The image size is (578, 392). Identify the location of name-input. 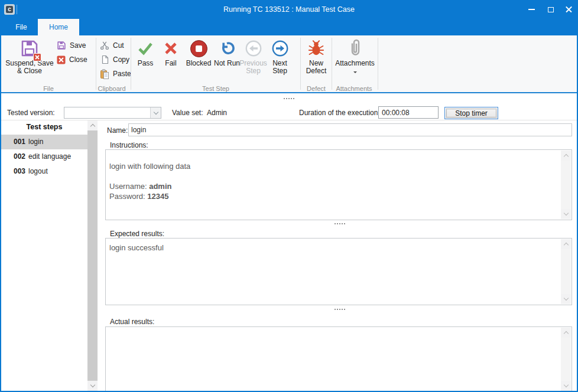
(350, 130).